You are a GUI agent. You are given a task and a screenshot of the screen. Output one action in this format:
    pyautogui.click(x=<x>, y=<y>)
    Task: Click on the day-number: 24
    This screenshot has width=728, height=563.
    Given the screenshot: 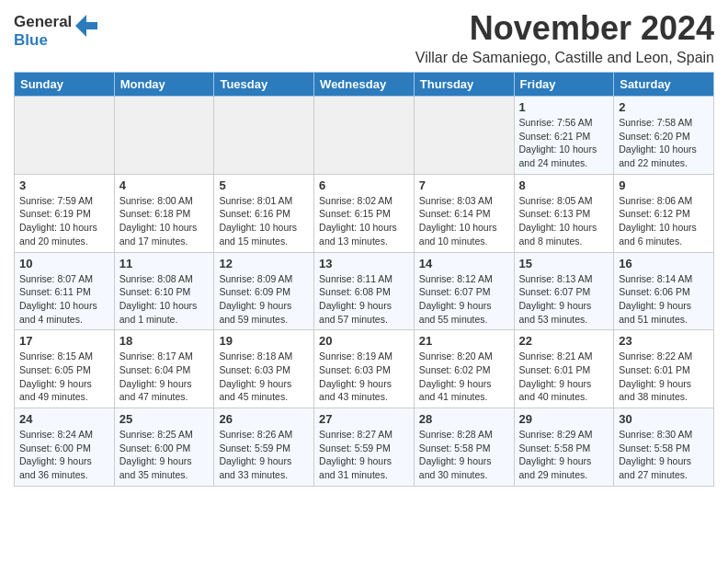 What is the action you would take?
    pyautogui.click(x=64, y=419)
    